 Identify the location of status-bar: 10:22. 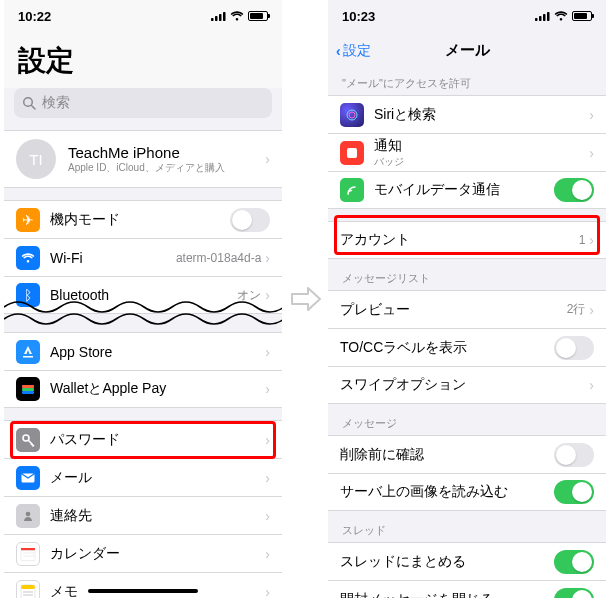
(143, 16).